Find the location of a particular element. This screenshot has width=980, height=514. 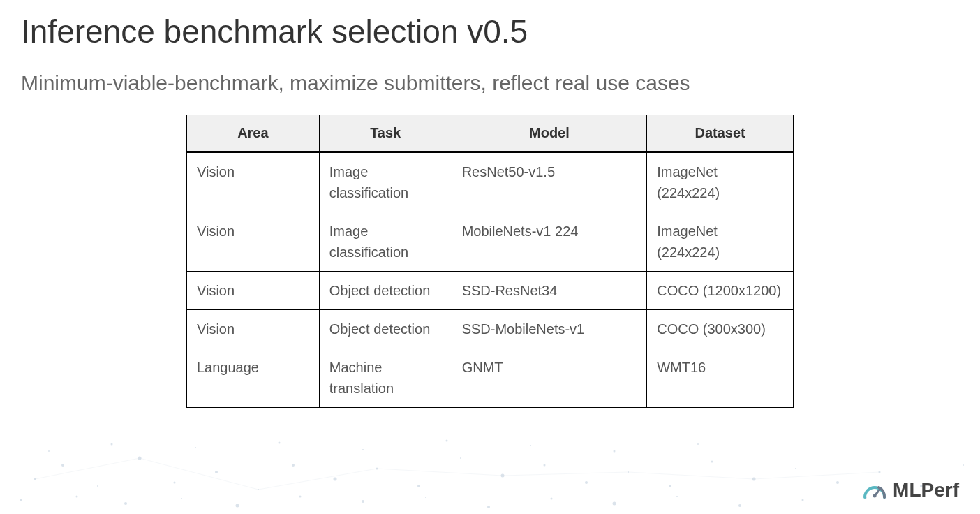

mlperf-logo: MLPerf is located at coordinates (910, 490).